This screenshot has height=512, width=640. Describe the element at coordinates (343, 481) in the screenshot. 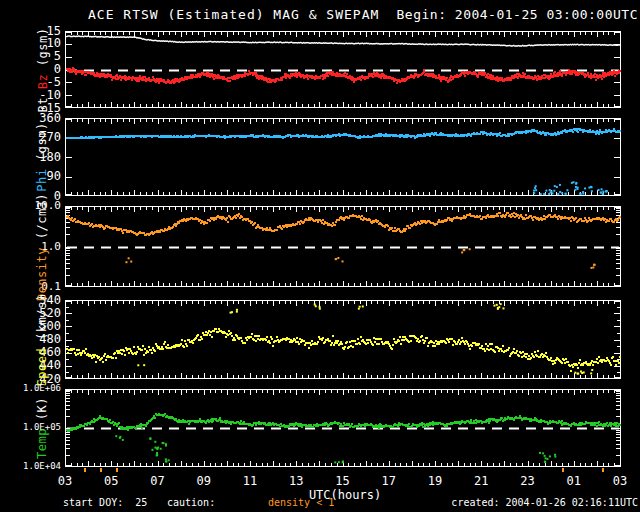

I see `x-tick-label: 15` at that location.